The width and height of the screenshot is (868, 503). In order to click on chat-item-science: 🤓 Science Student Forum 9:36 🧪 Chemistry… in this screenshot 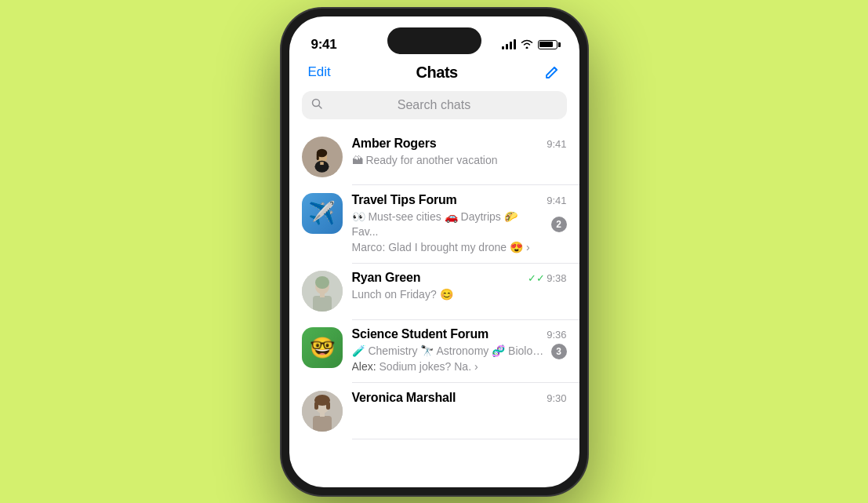, I will do `click(434, 352)`.